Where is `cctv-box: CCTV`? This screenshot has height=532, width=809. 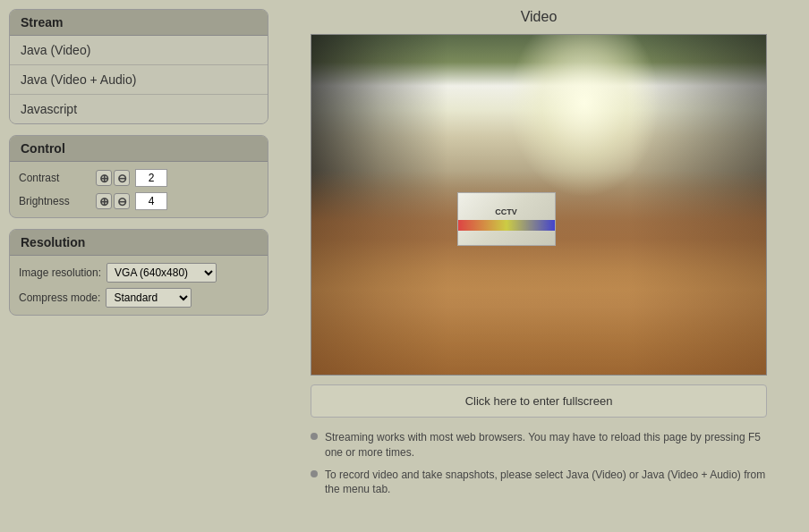 cctv-box: CCTV is located at coordinates (507, 219).